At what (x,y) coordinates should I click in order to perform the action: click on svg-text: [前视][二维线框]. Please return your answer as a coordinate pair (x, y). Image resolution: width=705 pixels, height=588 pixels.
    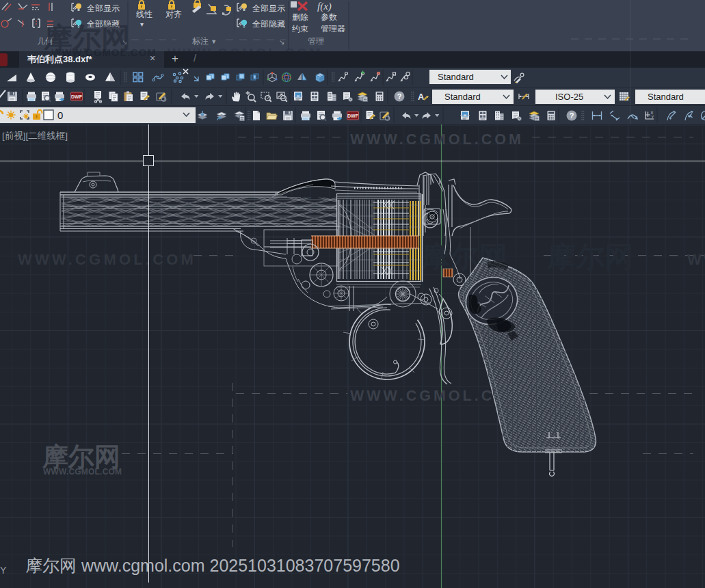
    Looking at the image, I should click on (35, 135).